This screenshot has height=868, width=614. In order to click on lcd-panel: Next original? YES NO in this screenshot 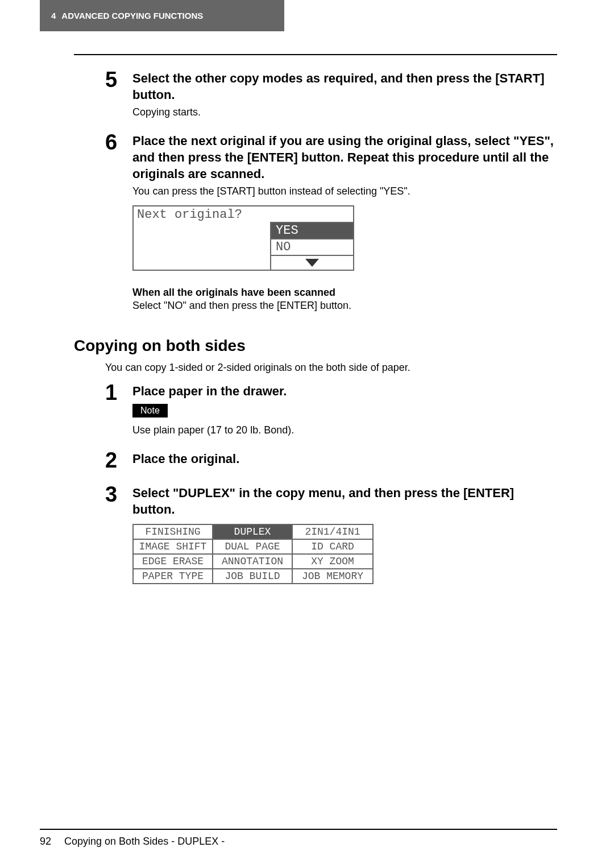, I will do `click(243, 238)`.